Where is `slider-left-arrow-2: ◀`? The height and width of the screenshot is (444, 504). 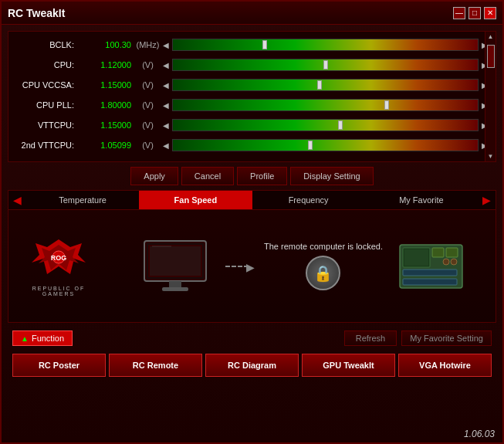
slider-left-arrow-2: ◀ is located at coordinates (166, 85).